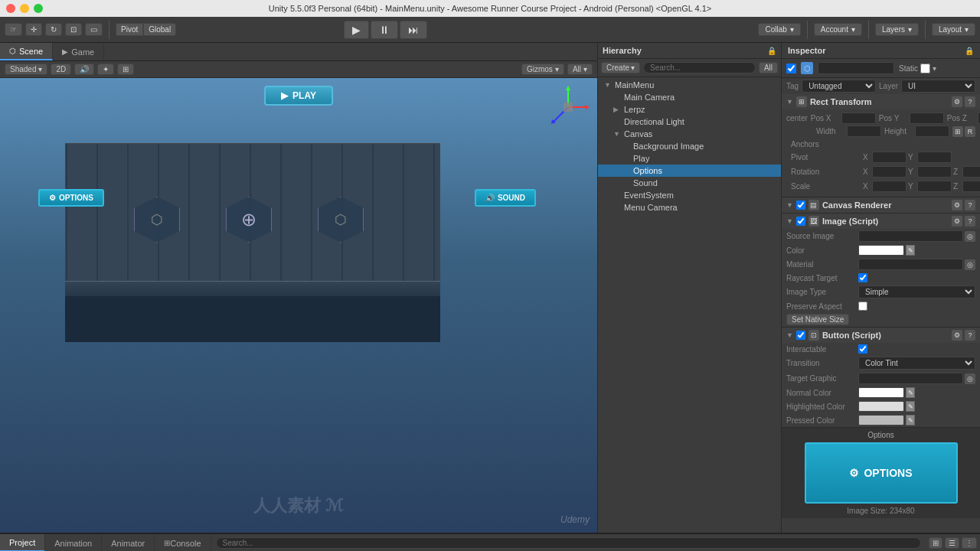 The height and width of the screenshot is (551, 980). What do you see at coordinates (93, 29) in the screenshot?
I see `rect-tool: ▭` at bounding box center [93, 29].